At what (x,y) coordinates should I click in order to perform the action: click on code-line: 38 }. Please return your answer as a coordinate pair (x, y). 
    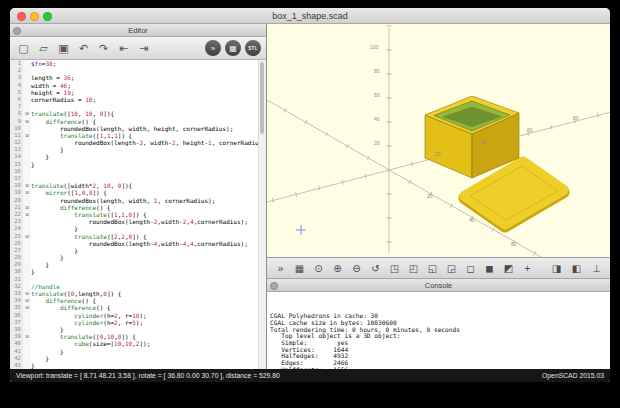
    Looking at the image, I should click on (138, 330).